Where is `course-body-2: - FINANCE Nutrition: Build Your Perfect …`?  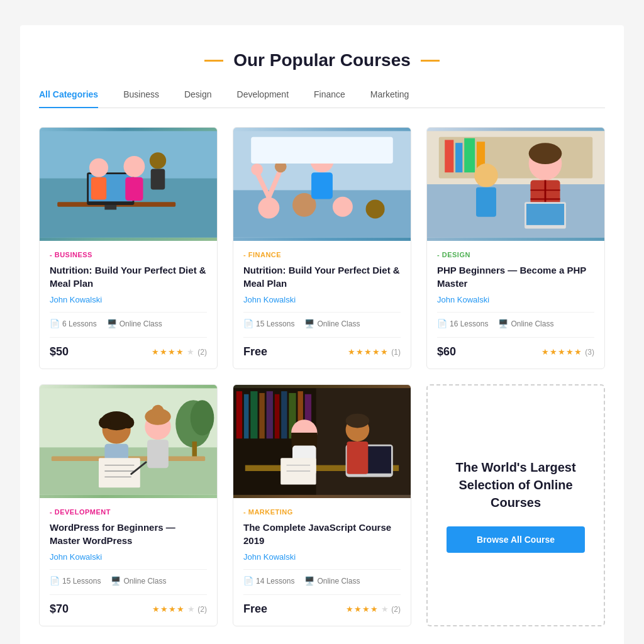
course-body-2: - FINANCE Nutrition: Build Your Perfect … is located at coordinates (322, 304).